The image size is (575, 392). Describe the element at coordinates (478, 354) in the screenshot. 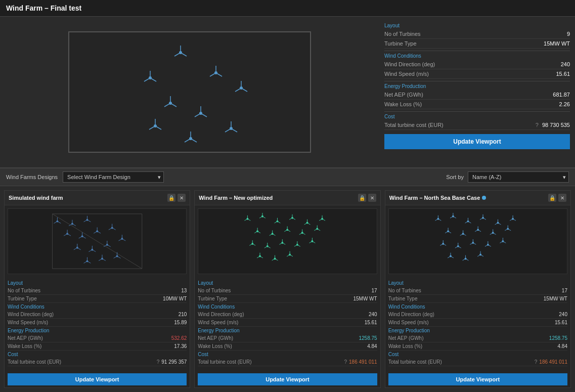

I see `card-cost-title: Cost` at that location.